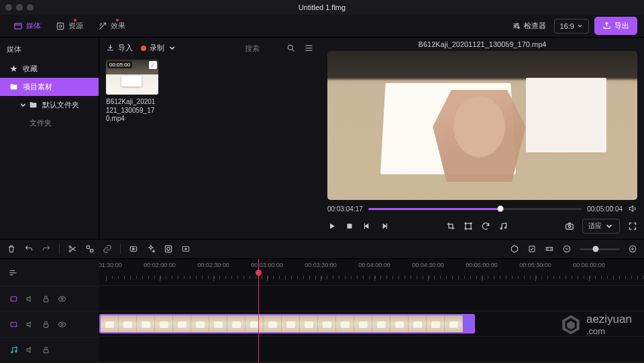 The width and height of the screenshot is (644, 363). What do you see at coordinates (572, 26) in the screenshot?
I see `aspect-ratio-select: 16:9` at bounding box center [572, 26].